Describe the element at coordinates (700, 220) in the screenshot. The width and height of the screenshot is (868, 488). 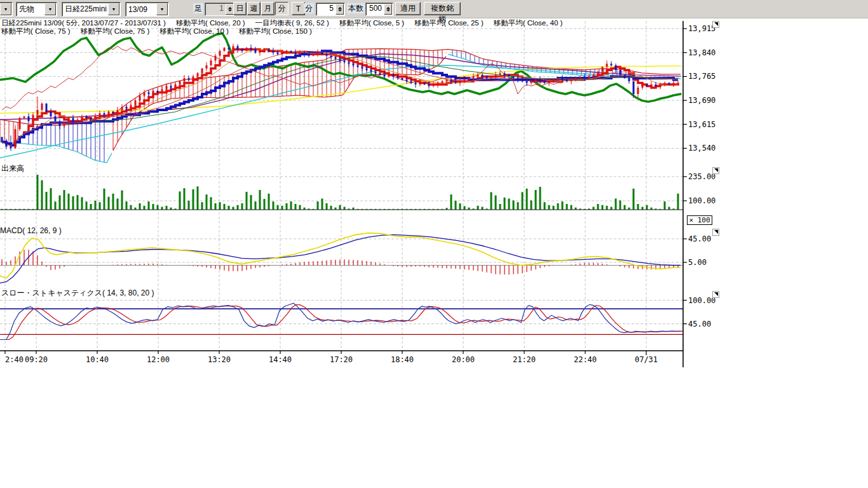
I see `volume-multiplier-badge: × 100` at that location.